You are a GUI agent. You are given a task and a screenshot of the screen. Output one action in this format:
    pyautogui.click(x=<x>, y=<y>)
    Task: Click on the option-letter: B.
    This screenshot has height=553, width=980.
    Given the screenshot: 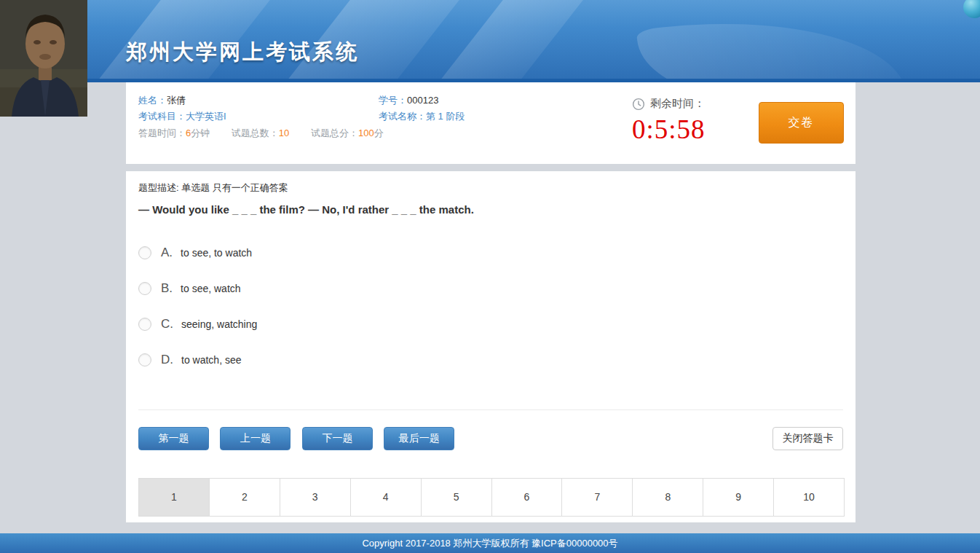 What is the action you would take?
    pyautogui.click(x=167, y=289)
    